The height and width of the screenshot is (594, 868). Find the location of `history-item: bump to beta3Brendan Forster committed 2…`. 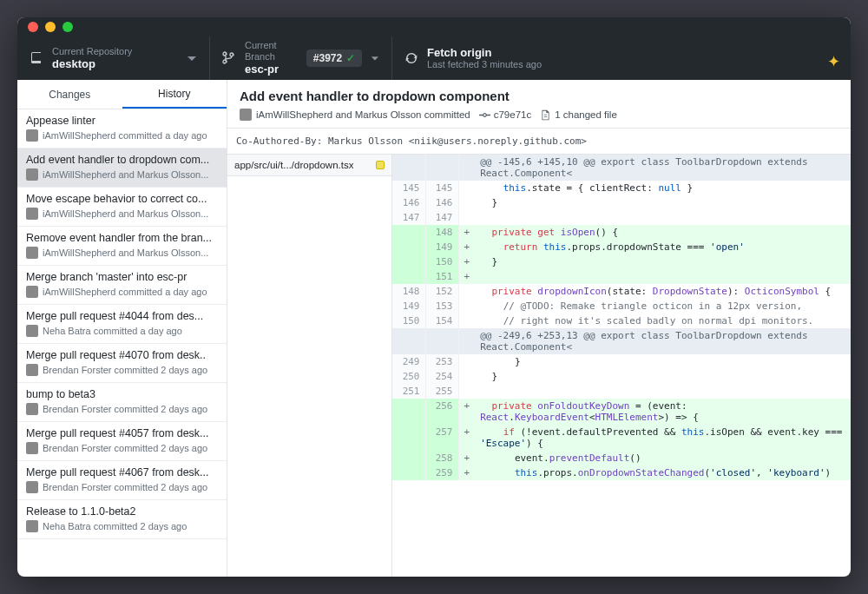

history-item: bump to beta3Brendan Forster committed 2… is located at coordinates (122, 403).